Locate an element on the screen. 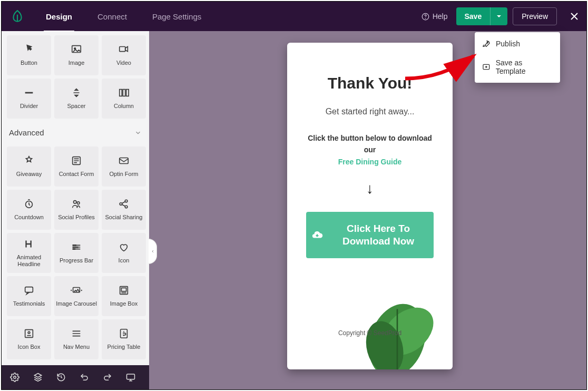 The height and width of the screenshot is (391, 588). help-link: Help is located at coordinates (435, 16).